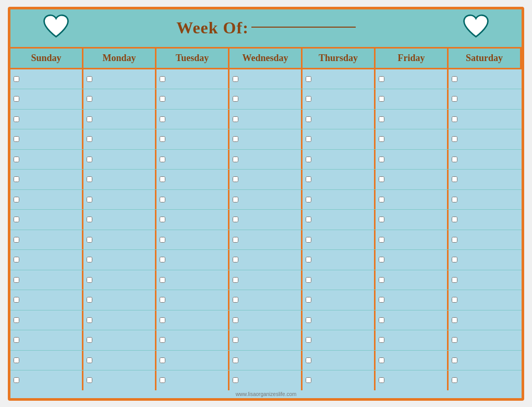  I want to click on checkbox-row3-day0, so click(17, 139).